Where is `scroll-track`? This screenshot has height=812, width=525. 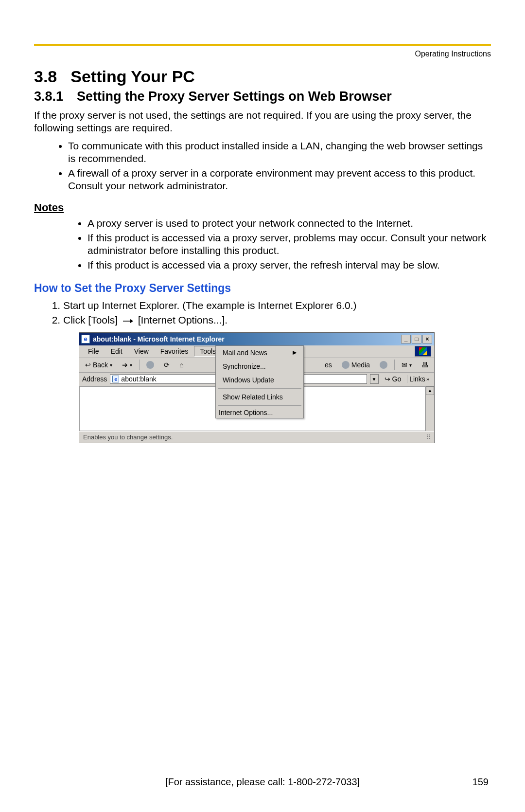 scroll-track is located at coordinates (430, 413).